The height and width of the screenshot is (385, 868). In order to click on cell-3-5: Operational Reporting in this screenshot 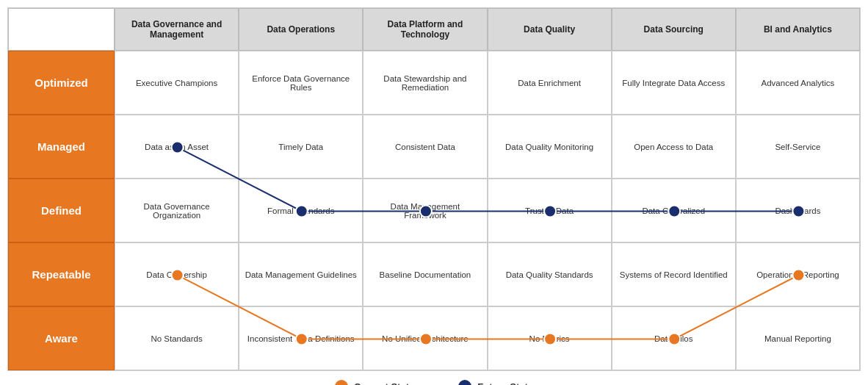, I will do `click(798, 275)`.